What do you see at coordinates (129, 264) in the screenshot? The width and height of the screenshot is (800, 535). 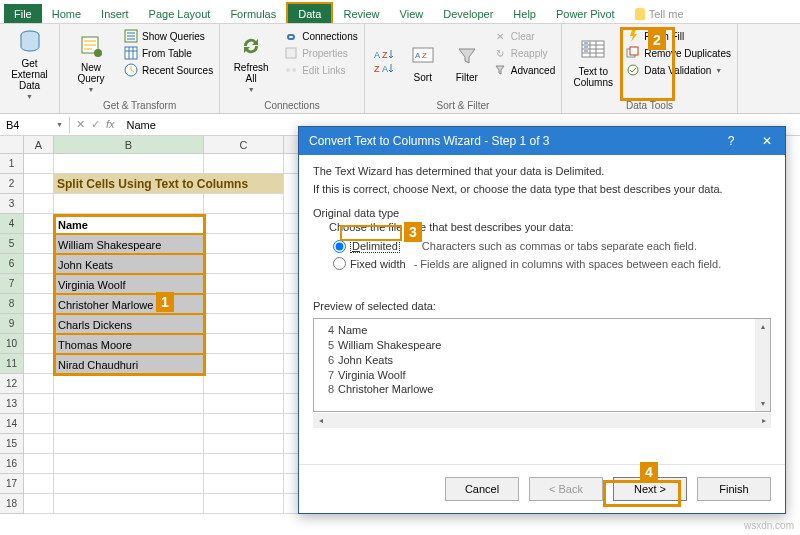 I see `data-cell: John Keats` at bounding box center [129, 264].